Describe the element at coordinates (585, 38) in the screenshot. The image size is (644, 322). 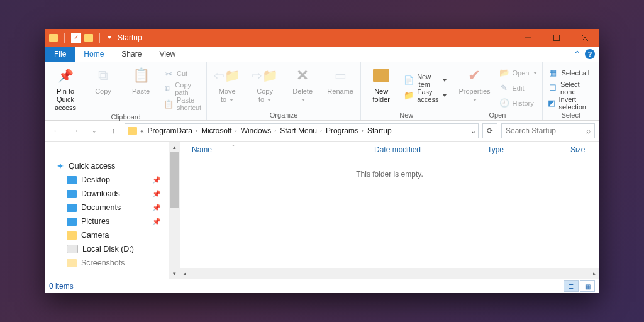
I see `close-button` at that location.